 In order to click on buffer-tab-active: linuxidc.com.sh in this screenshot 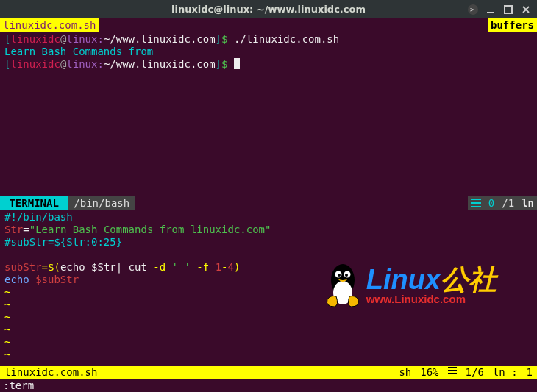, I will do `click(49, 25)`.